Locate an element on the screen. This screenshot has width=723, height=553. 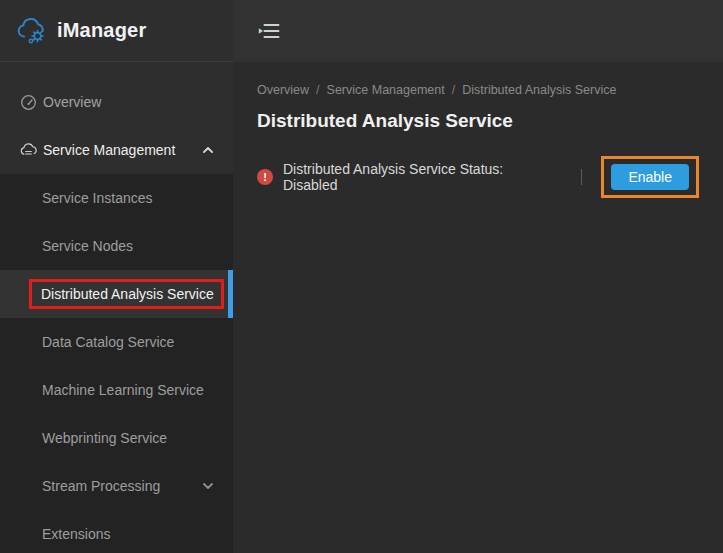
sidebar-item-service-nodes: Service Nodes is located at coordinates (116, 246).